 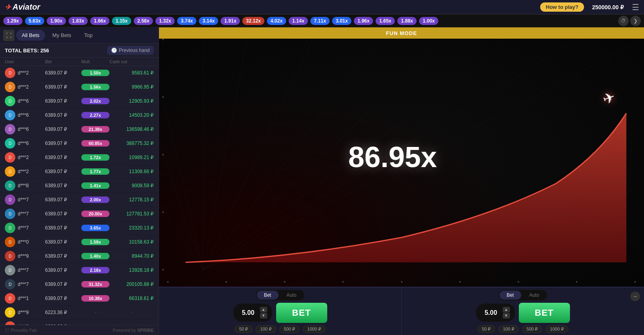 What do you see at coordinates (363, 21) in the screenshot?
I see `mult-chip-16: 1.96x` at bounding box center [363, 21].